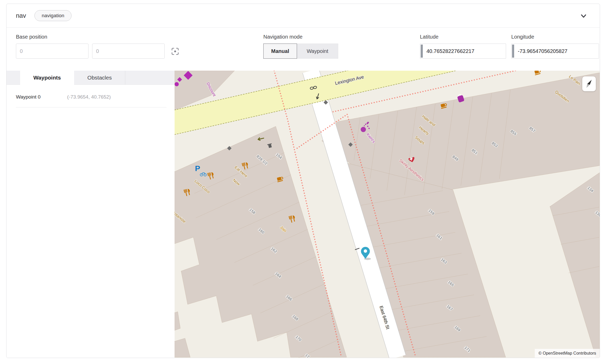 The image size is (606, 364). Describe the element at coordinates (303, 49) in the screenshot. I see `settings-row: Base position Navigation mode Manual Way…` at that location.